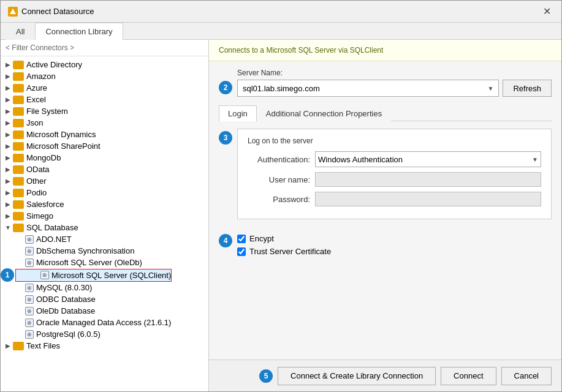  I want to click on tree-item-salesforce: ▶ Salesforce, so click(104, 205).